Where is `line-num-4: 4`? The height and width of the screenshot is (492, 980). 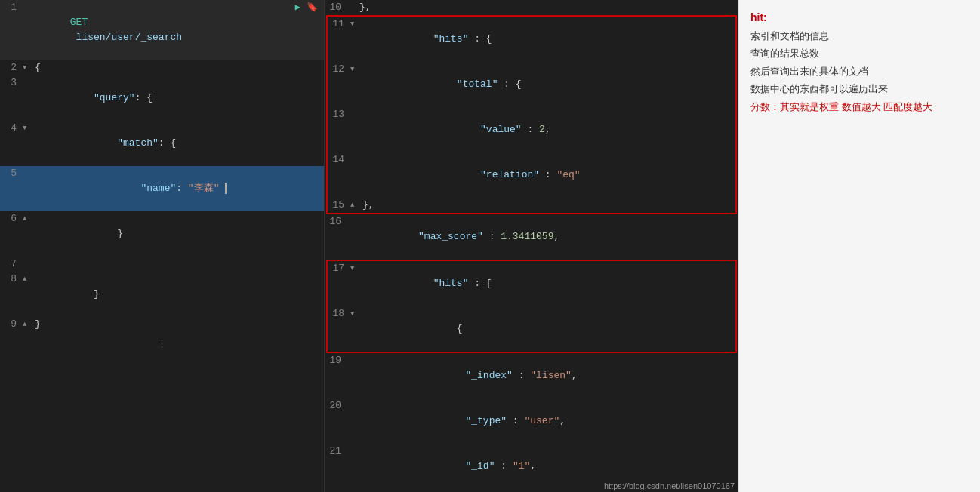 line-num-4: 4 is located at coordinates (11, 128).